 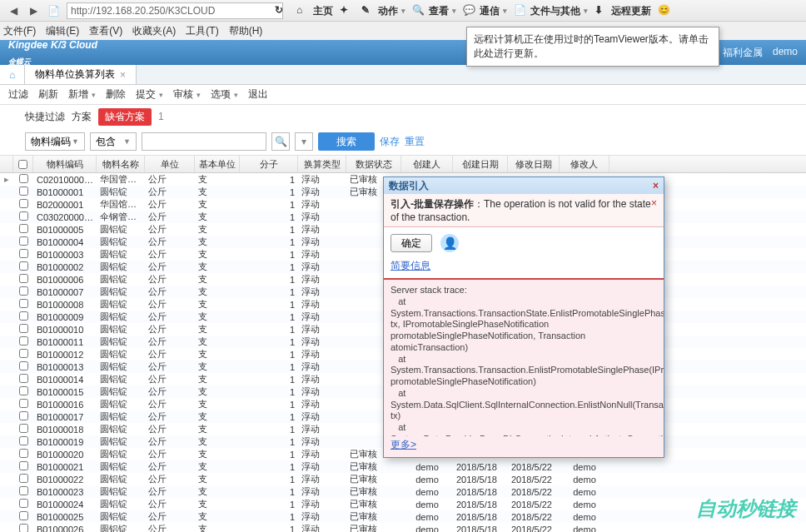 What do you see at coordinates (435, 12) in the screenshot?
I see `toolbar-item: 🔍查看` at bounding box center [435, 12].